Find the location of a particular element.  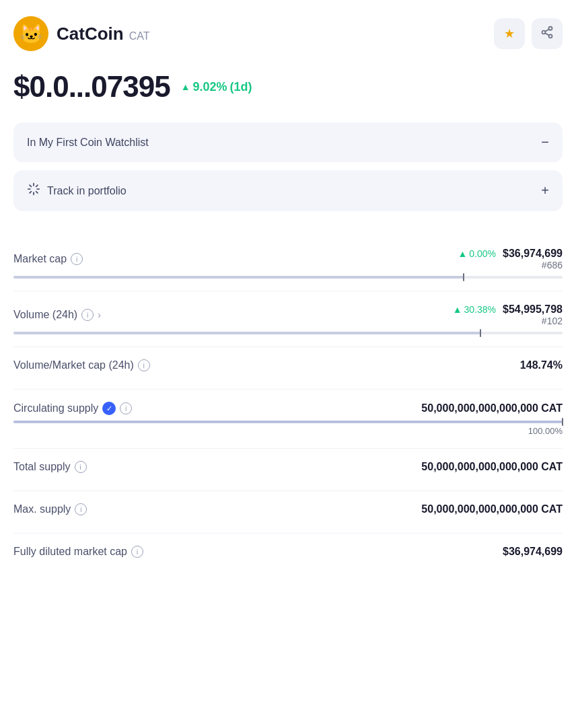

volume-market-cap-label: Volume/Market cap (24h) is located at coordinates (74, 365).